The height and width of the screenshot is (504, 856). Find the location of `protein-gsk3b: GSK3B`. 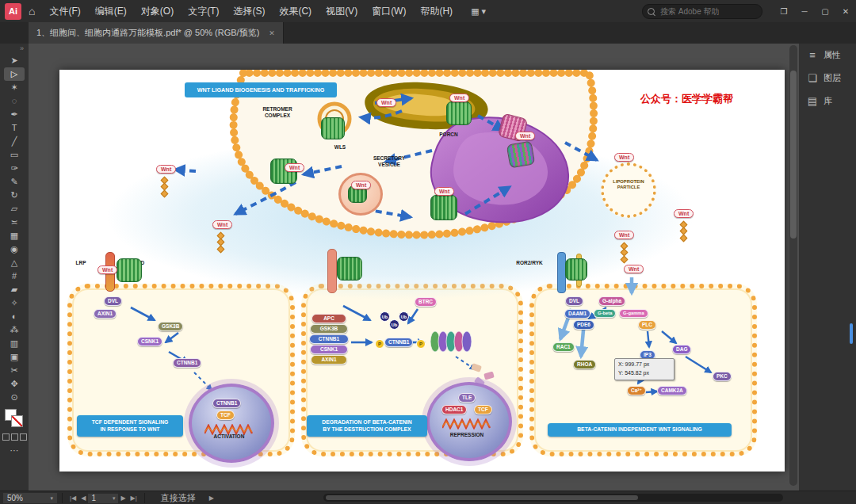

protein-gsk3b: GSK3B is located at coordinates (329, 329).